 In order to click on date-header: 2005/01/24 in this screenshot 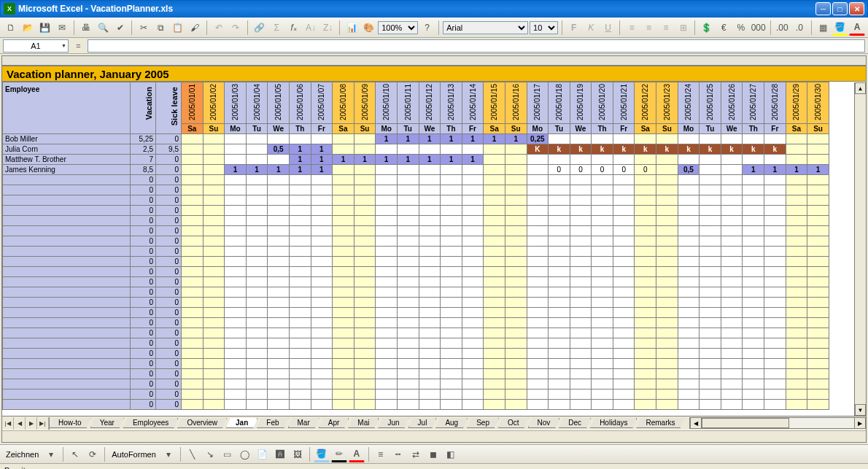, I will do `click(689, 104)`.